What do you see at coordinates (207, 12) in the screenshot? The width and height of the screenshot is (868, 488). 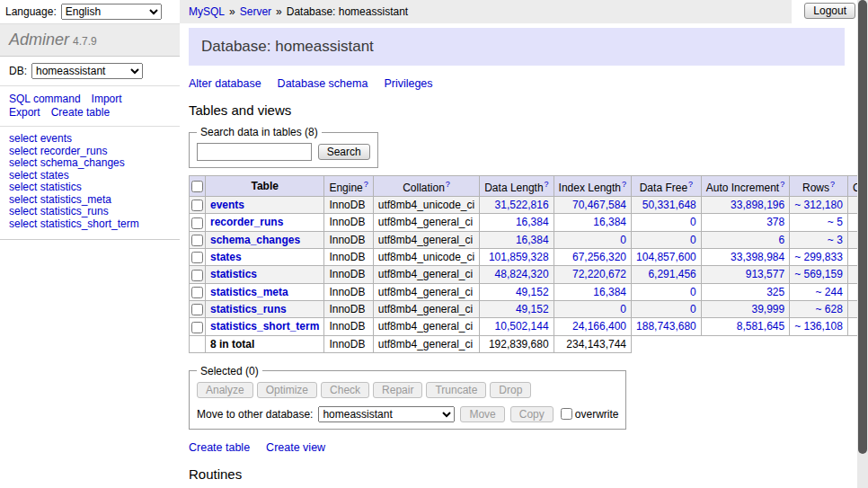 I see `breadcrumb-link: MySQL` at bounding box center [207, 12].